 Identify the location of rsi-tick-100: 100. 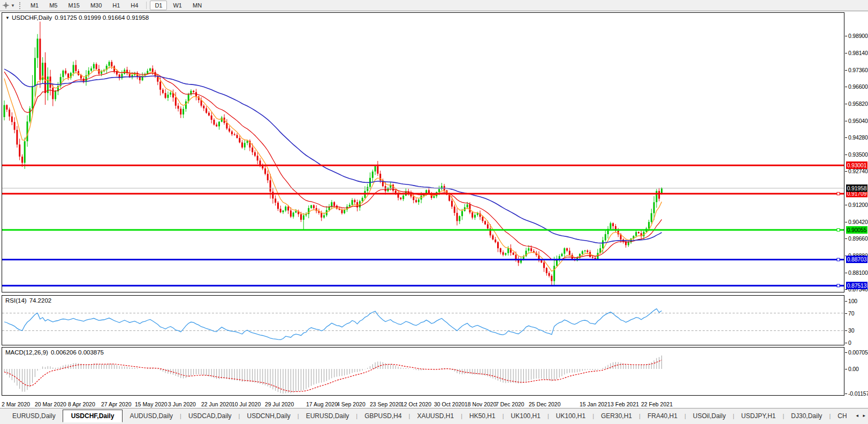
(853, 301).